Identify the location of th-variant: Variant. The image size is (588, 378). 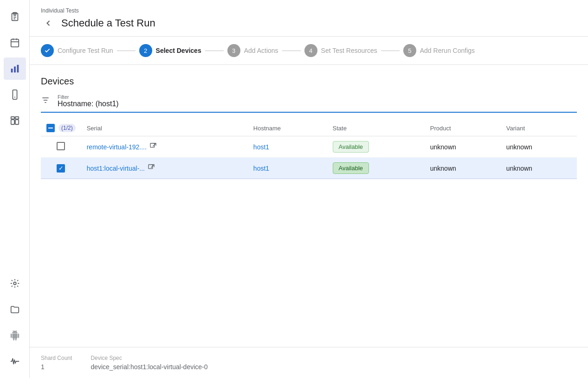
(539, 128).